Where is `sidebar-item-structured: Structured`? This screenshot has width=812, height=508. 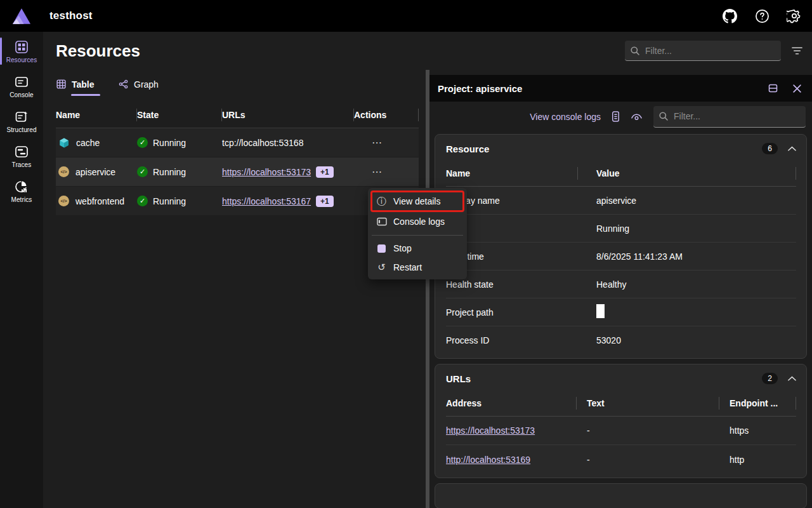
sidebar-item-structured: Structured is located at coordinates (22, 121).